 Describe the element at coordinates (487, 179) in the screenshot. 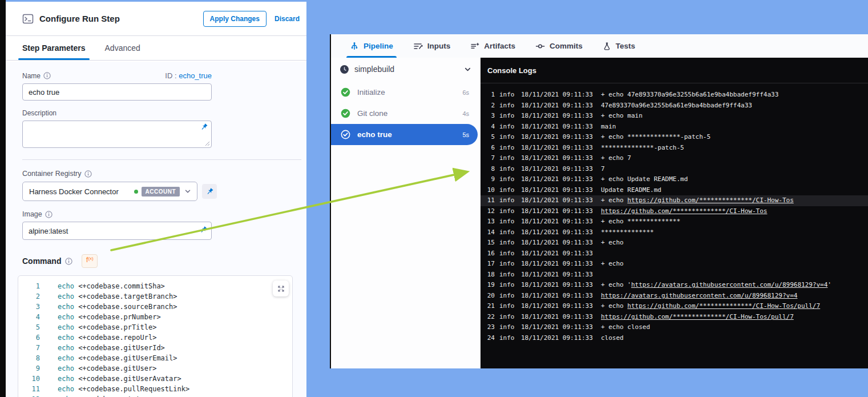

I see `log-line-number: 9` at that location.